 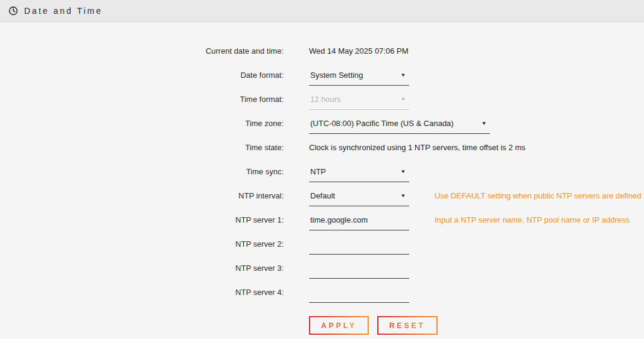 I want to click on ntp-server-3-label: NTP server 3:, so click(x=142, y=265).